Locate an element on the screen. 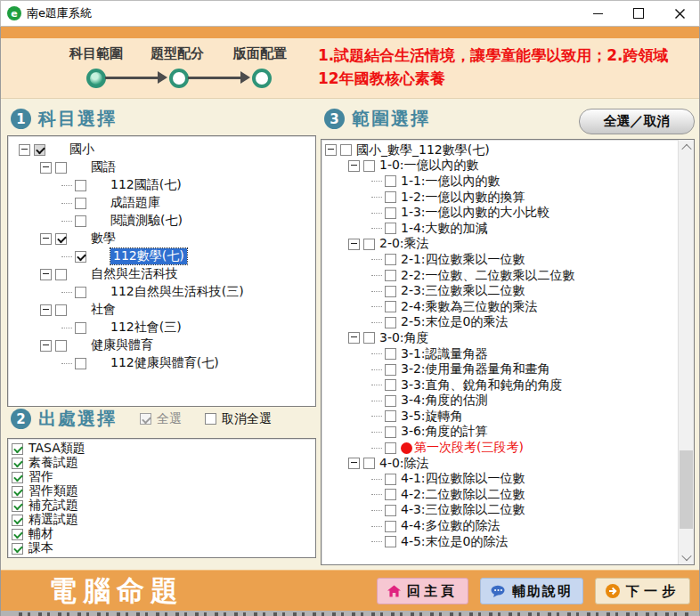  tree-item: 112健康與體育(七) is located at coordinates (162, 363).